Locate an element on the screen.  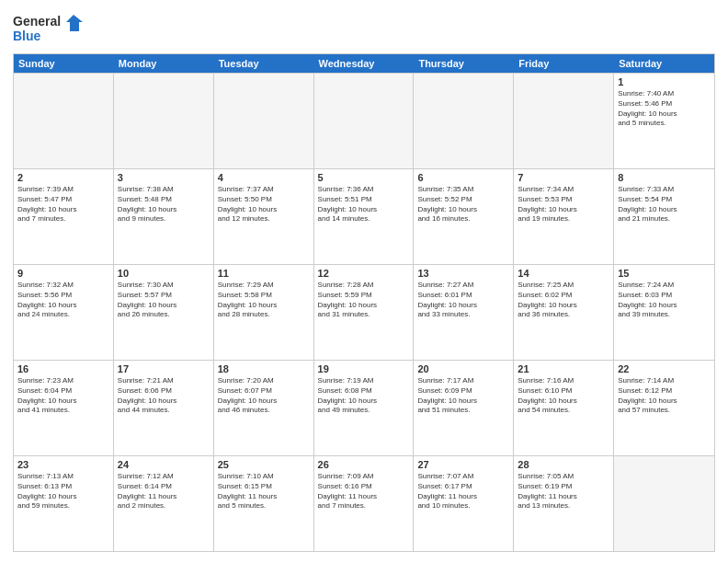
day-number: 11 is located at coordinates (264, 273).